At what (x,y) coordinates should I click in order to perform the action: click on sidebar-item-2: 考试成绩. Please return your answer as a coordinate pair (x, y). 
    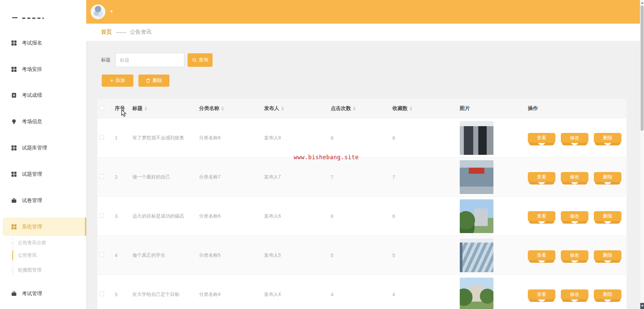
    Looking at the image, I should click on (43, 95).